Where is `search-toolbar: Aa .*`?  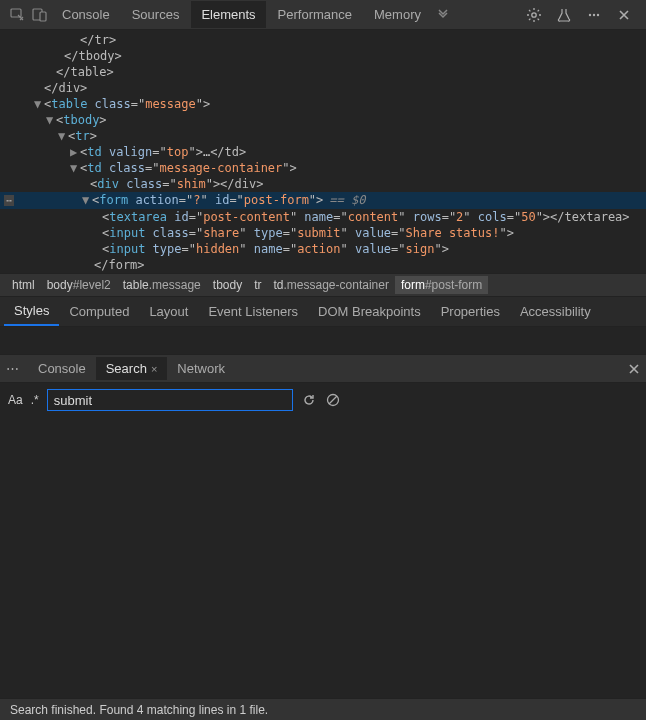 search-toolbar: Aa .* is located at coordinates (323, 400).